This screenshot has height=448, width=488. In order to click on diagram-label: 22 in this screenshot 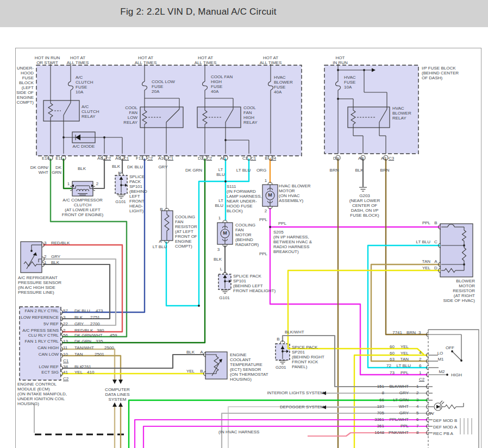, I will do `click(65, 324)`.